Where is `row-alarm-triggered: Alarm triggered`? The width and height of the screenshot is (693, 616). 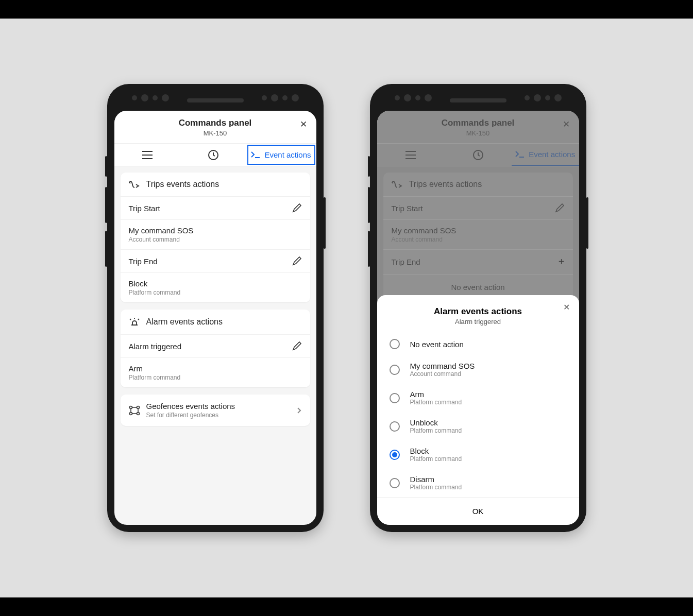
row-alarm-triggered: Alarm triggered is located at coordinates (215, 346).